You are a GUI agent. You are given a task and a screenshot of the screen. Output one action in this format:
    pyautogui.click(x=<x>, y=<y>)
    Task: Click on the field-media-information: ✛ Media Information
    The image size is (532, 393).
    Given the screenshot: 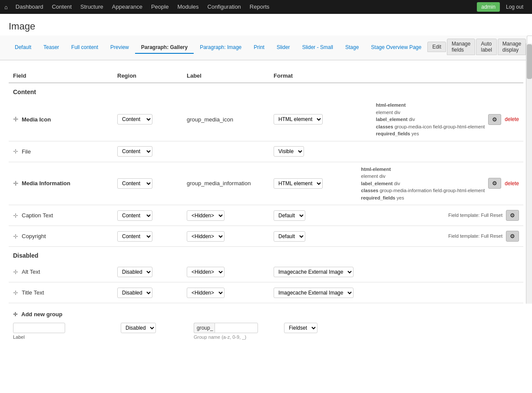 What is the action you would take?
    pyautogui.click(x=65, y=183)
    